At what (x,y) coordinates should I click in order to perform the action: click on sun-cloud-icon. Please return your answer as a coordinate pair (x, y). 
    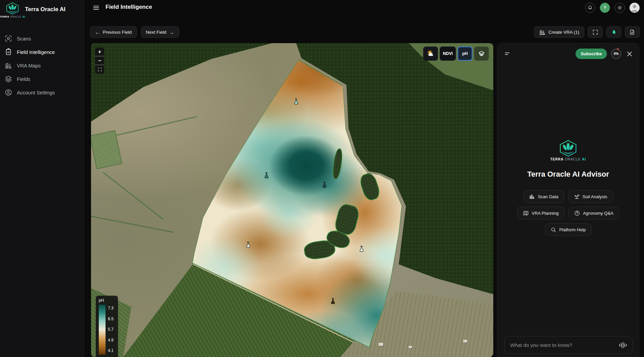
    Looking at the image, I should click on (431, 54).